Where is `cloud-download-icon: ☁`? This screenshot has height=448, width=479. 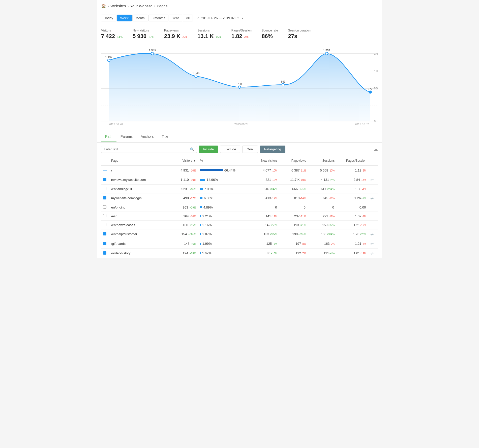 cloud-download-icon: ☁ is located at coordinates (376, 149).